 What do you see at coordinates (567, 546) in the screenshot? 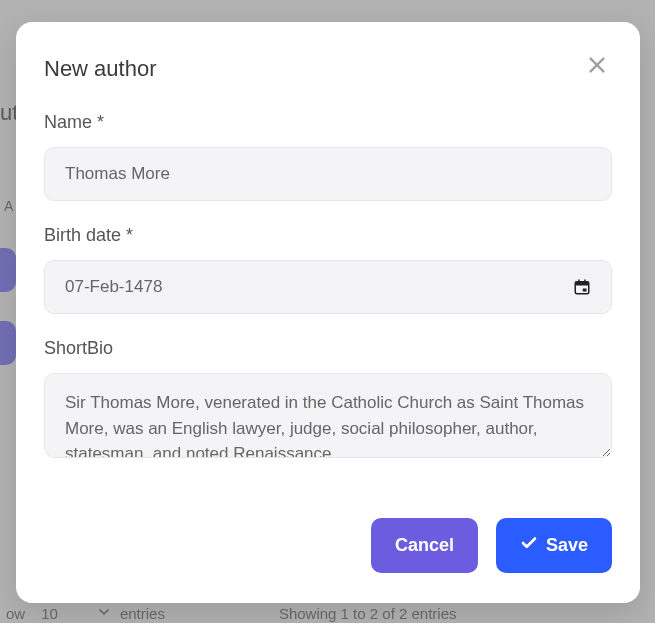
I see `save-button-label: Save` at bounding box center [567, 546].